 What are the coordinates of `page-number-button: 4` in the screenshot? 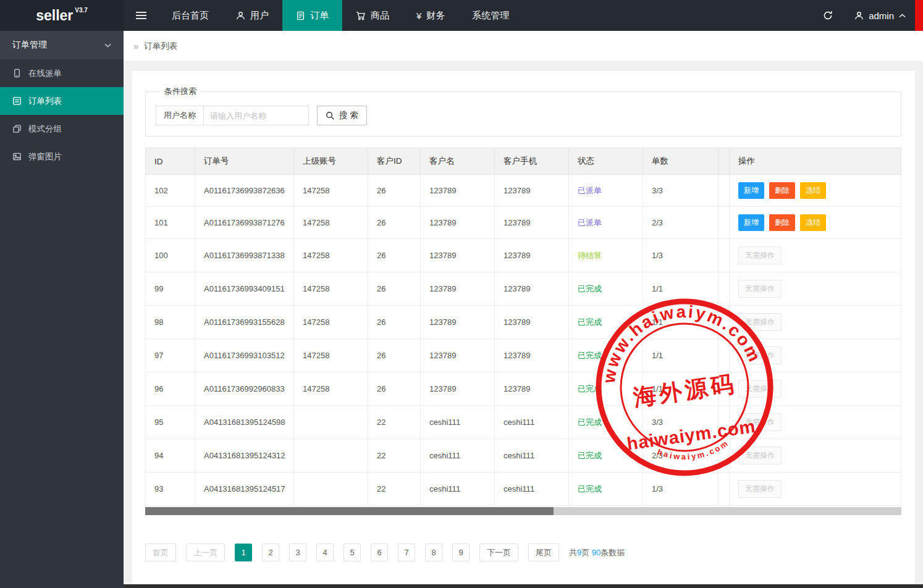 It's located at (325, 552).